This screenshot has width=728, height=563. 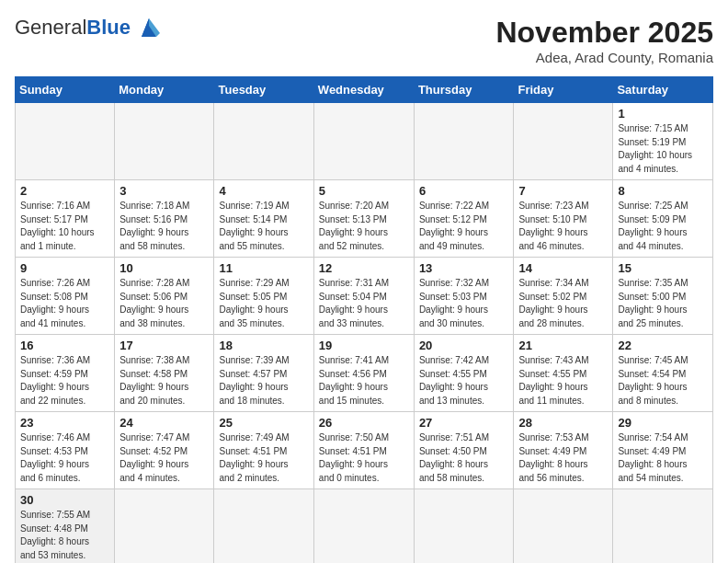 What do you see at coordinates (563, 191) in the screenshot?
I see `day-number: 7` at bounding box center [563, 191].